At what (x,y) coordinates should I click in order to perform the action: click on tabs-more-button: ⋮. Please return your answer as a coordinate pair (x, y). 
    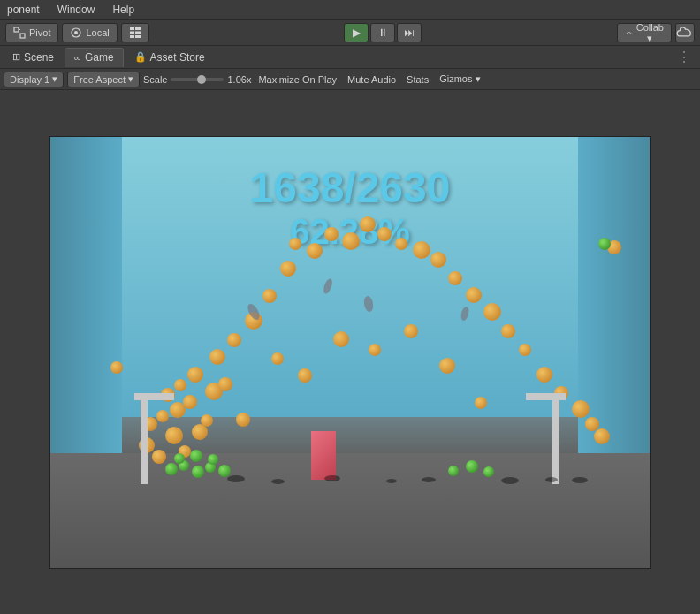
    Looking at the image, I should click on (684, 57).